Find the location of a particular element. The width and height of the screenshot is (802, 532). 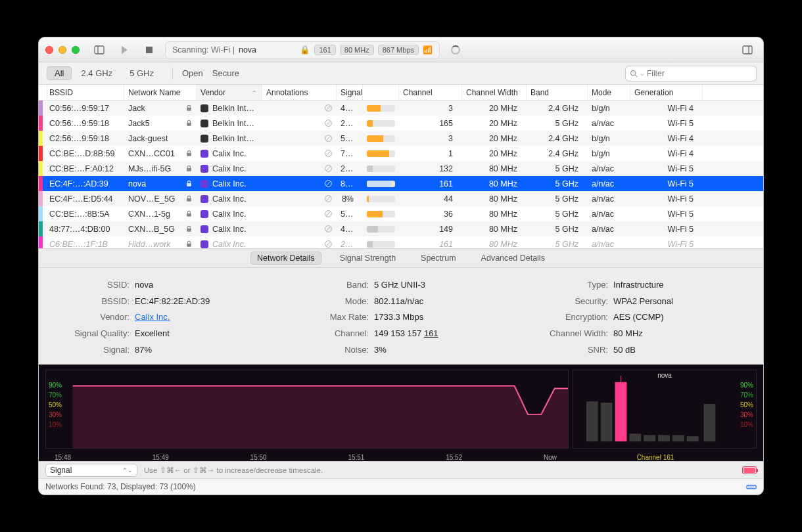

sidebar-toggle-icon is located at coordinates (99, 50).